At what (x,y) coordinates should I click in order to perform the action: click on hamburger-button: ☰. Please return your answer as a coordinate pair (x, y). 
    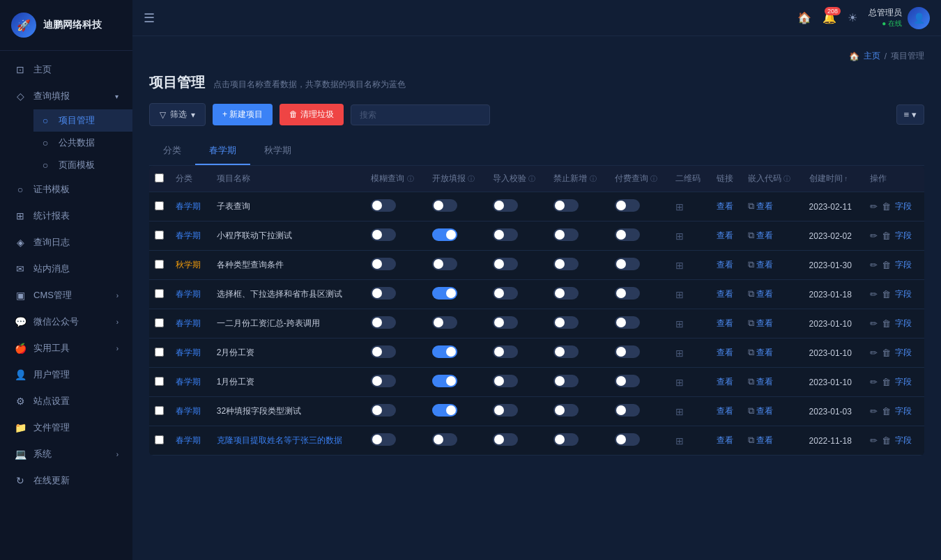
    Looking at the image, I should click on (149, 18).